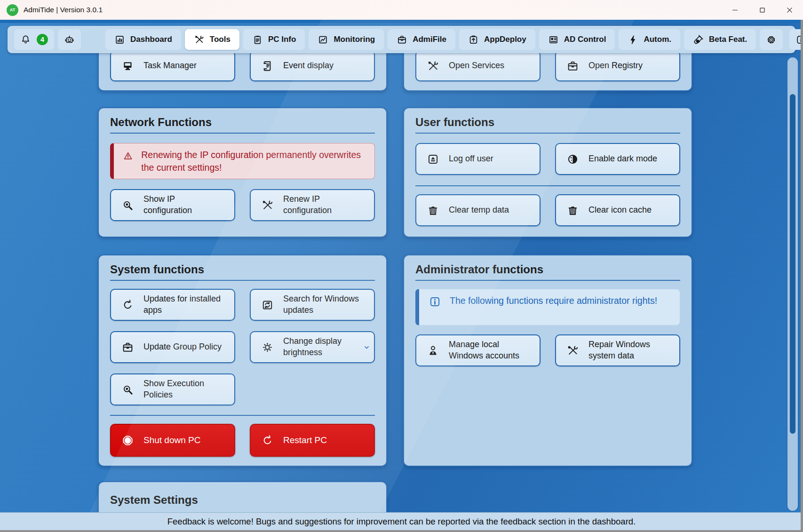 This screenshot has height=532, width=803. I want to click on maximize-button, so click(762, 10).